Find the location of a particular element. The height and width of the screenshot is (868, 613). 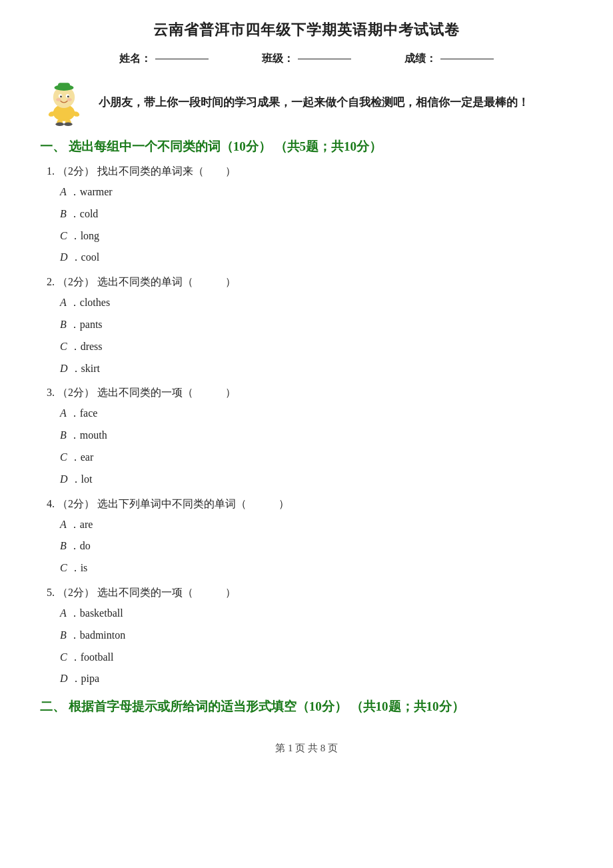

page-footer: 第 1 页 共 8 页 is located at coordinates (306, 748).